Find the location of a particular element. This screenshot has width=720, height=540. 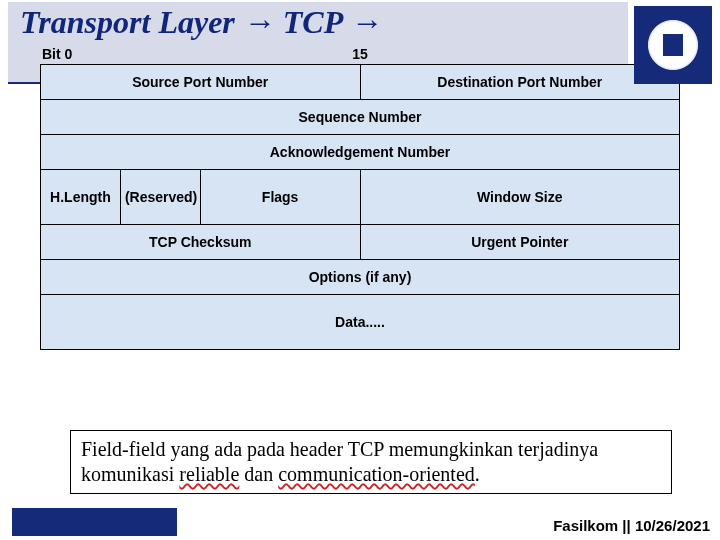

cell-checksum: TCP Checksum is located at coordinates (201, 242).